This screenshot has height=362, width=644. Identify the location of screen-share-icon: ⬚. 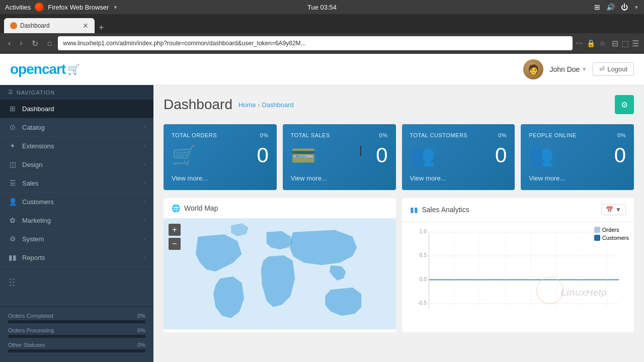
(625, 43).